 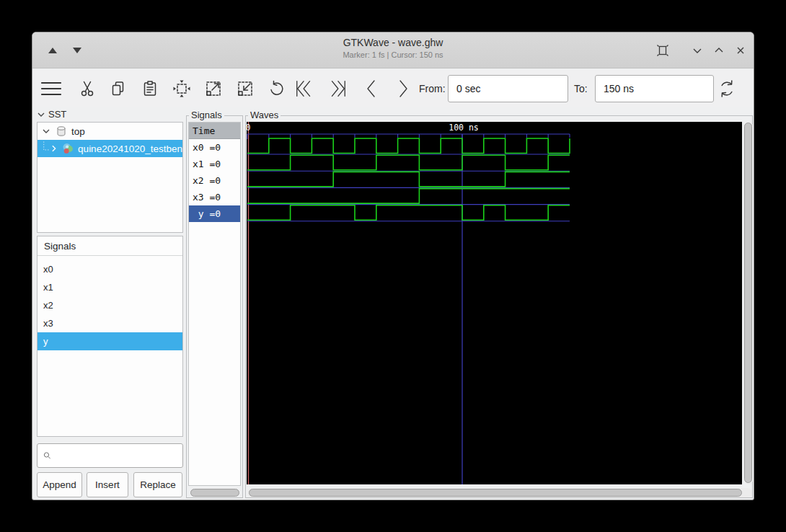 I want to click on wave-trace-x2, so click(x=408, y=179).